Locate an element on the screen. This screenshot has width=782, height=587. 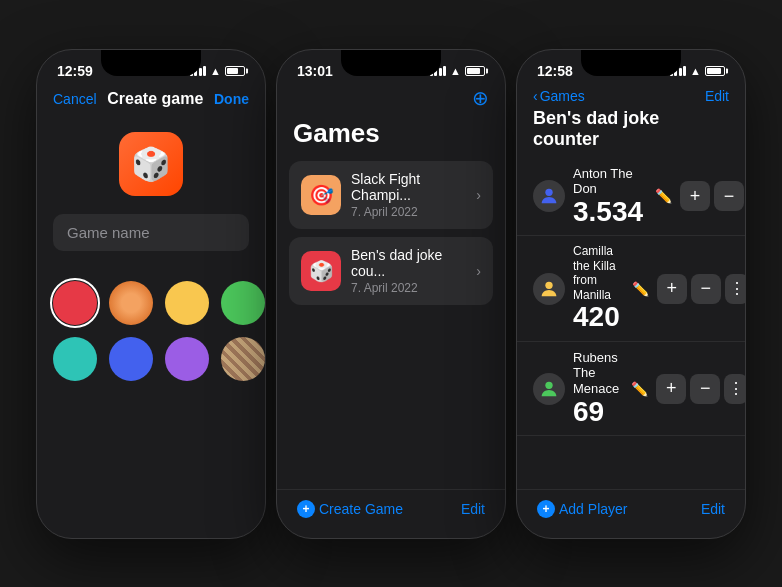
plus-circle-icon: + is located at coordinates (306, 509).